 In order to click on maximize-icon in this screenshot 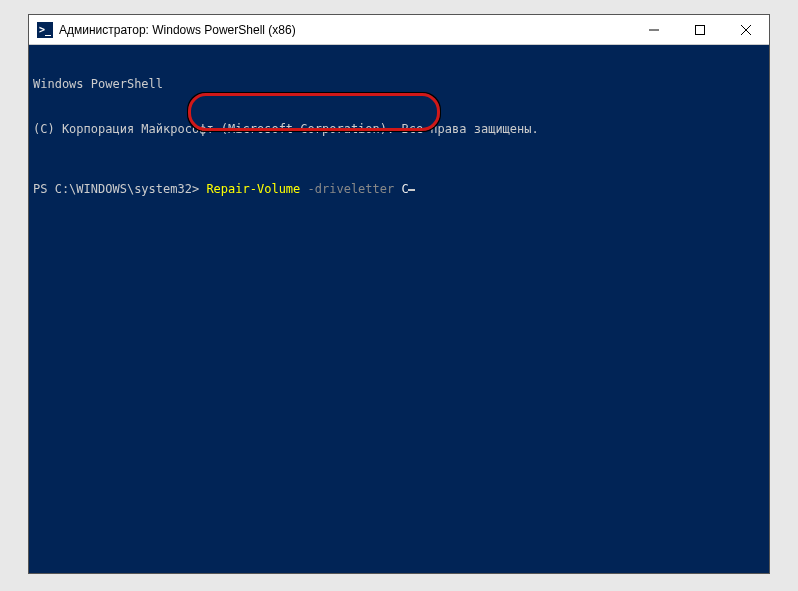, I will do `click(700, 30)`.